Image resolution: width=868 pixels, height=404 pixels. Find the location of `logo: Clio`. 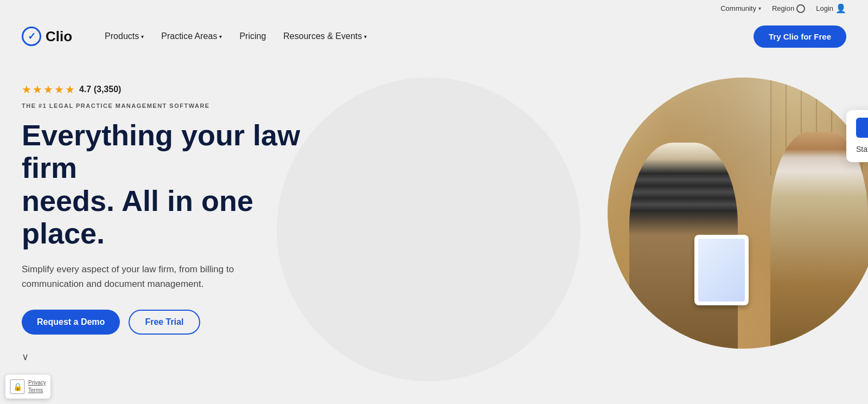

logo: Clio is located at coordinates (47, 36).